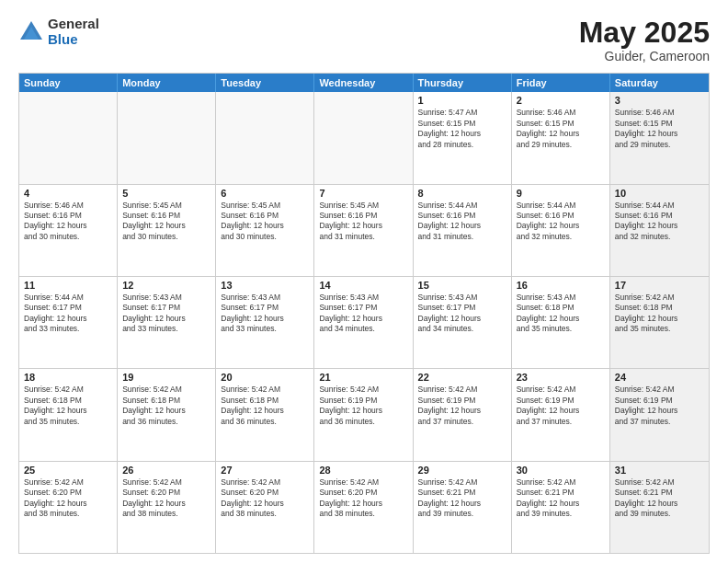  Describe the element at coordinates (68, 414) in the screenshot. I see `cal-cell-18: 18Sunrise: 5:42 AM Sunset: 6:18 PM Dayli…` at that location.